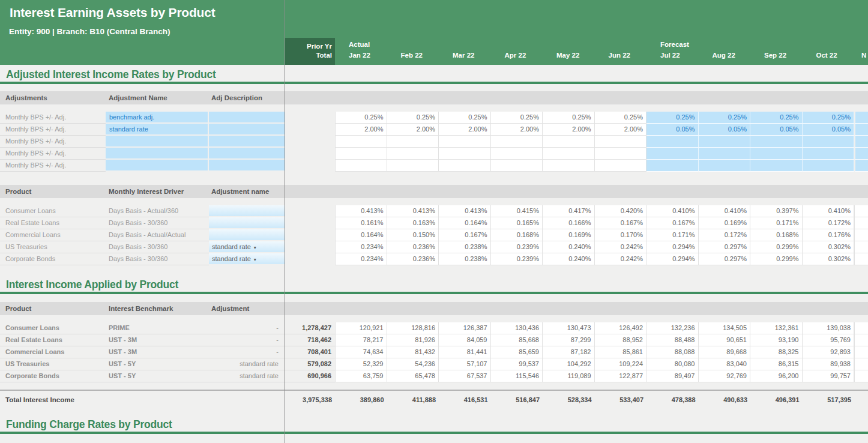  What do you see at coordinates (725, 352) in the screenshot?
I see `value-cell: 89,668` at bounding box center [725, 352].